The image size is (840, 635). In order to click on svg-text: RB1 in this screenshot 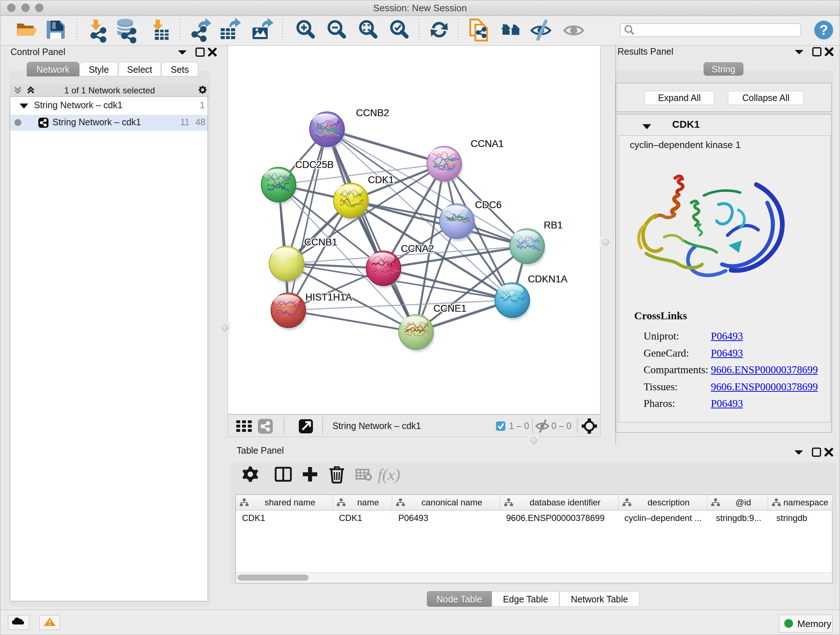, I will do `click(553, 225)`.